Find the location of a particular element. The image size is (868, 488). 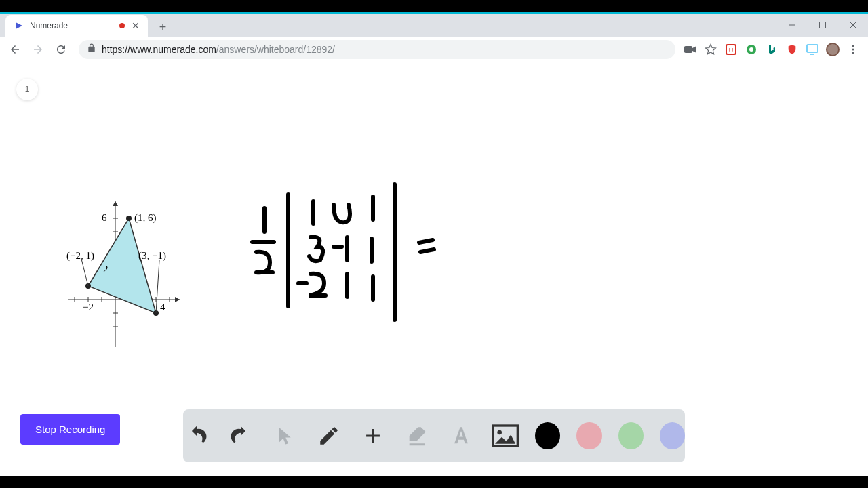

ext-bing-icon is located at coordinates (772, 49).